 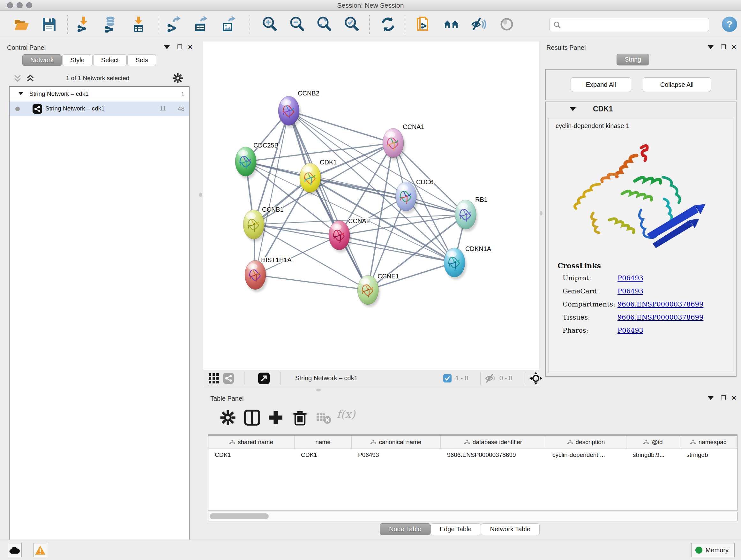 I want to click on tab-style: Style, so click(x=77, y=60).